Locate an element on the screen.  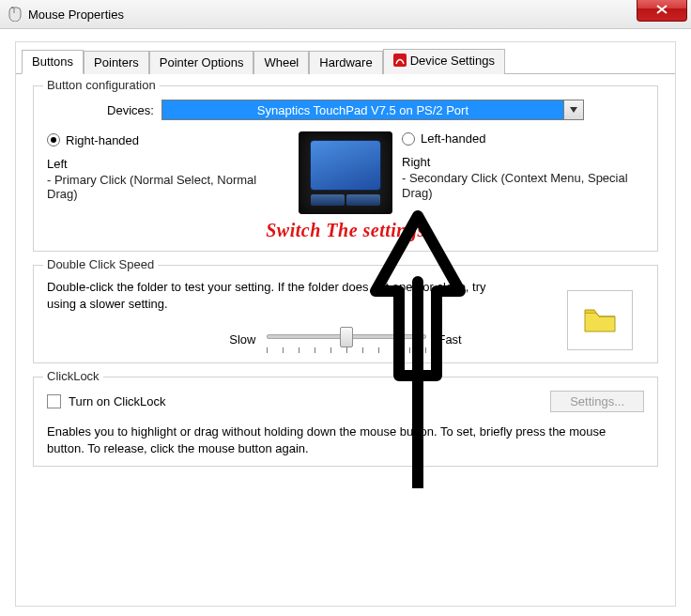
double-click-slider is located at coordinates (346, 339).